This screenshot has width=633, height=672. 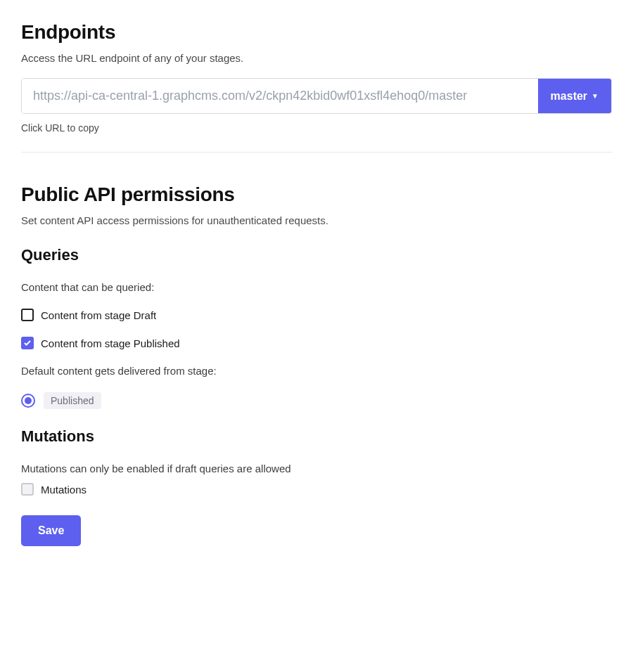 What do you see at coordinates (27, 315) in the screenshot?
I see `checkbox-draft` at bounding box center [27, 315].